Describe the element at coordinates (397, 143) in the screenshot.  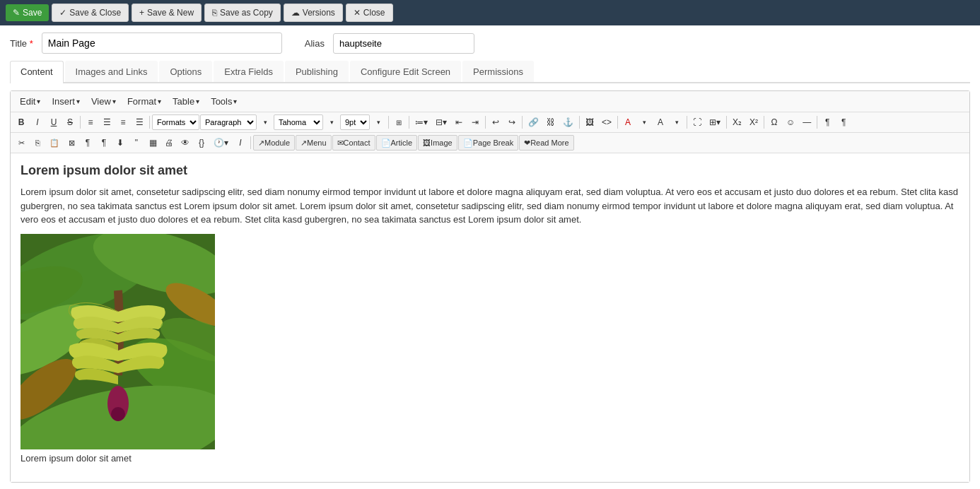
I see `article-plugin-button: 📄 Article` at that location.